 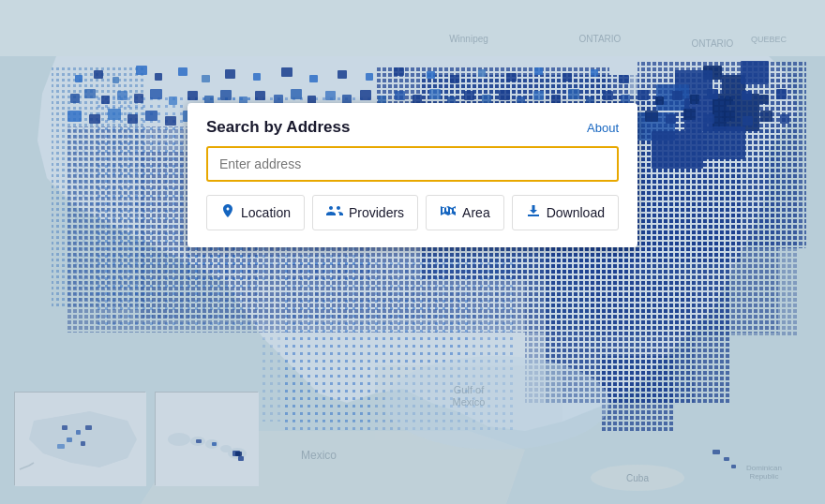 I want to click on svg-text: QUEBEC, so click(x=769, y=39).